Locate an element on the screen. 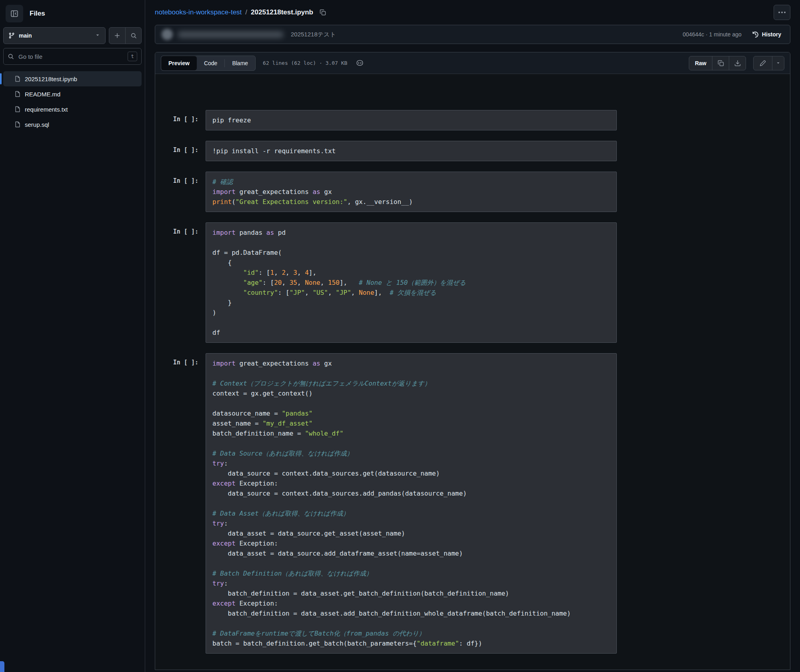 This screenshot has height=672, width=800. cell-code: import pandas as pd df = pd.DataFrame( {… is located at coordinates (411, 282).